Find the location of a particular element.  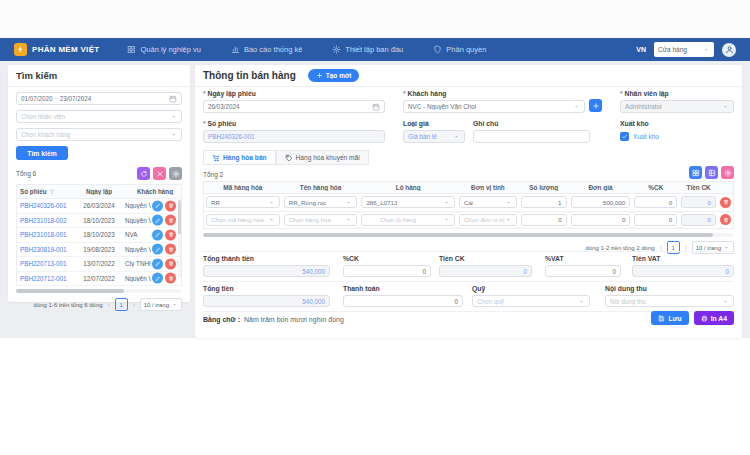

vertical-scrollbar is located at coordinates (180, 238).